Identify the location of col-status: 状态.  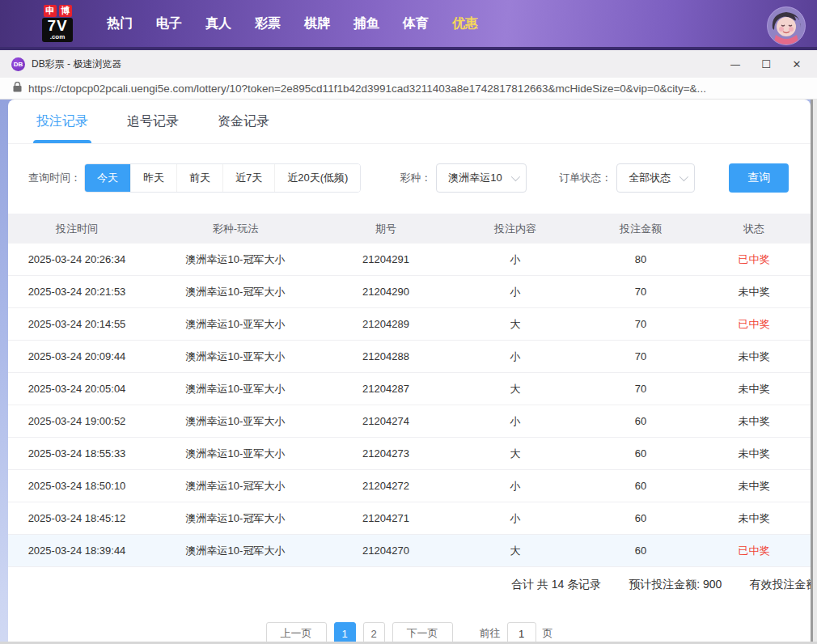
(754, 229).